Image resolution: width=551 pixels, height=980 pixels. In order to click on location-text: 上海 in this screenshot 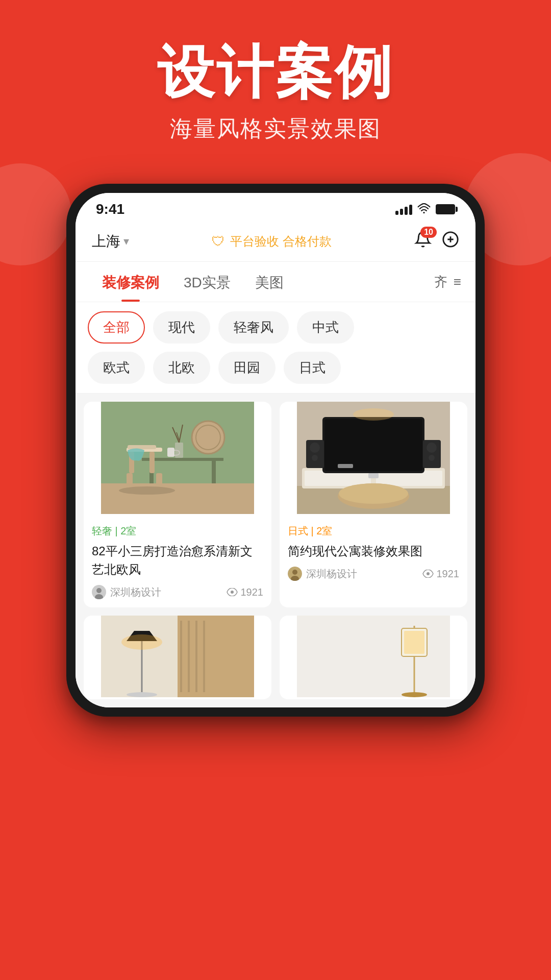, I will do `click(106, 241)`.